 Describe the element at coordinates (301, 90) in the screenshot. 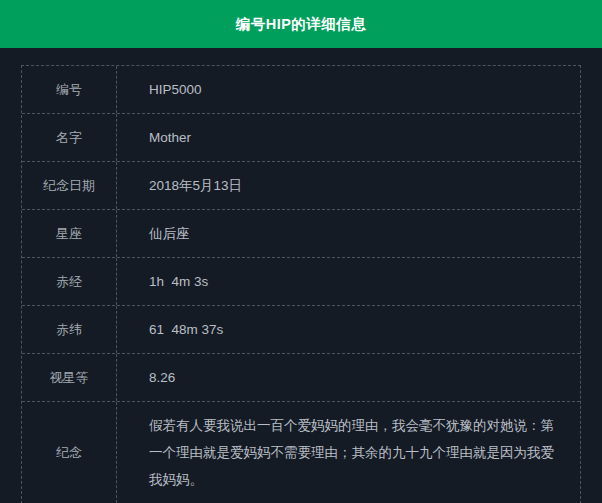

I see `table-row-id: 编号 HIP5000` at that location.